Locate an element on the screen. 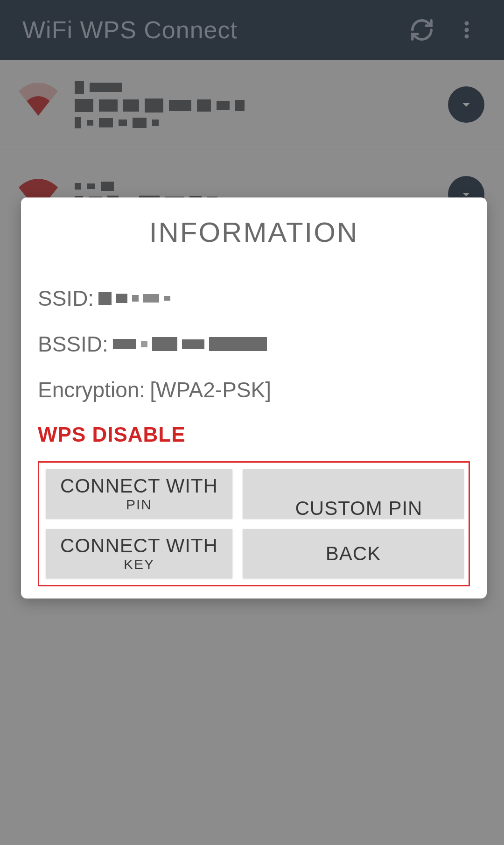 Image resolution: width=504 pixels, height=845 pixels. ssid-label: SSID: is located at coordinates (66, 298).